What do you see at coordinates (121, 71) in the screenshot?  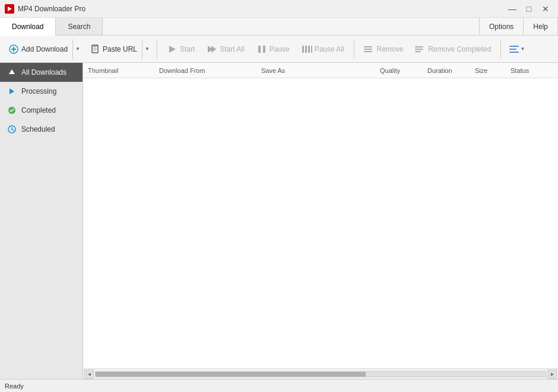 I see `col-header-thumbnail: Thumbnail` at bounding box center [121, 71].